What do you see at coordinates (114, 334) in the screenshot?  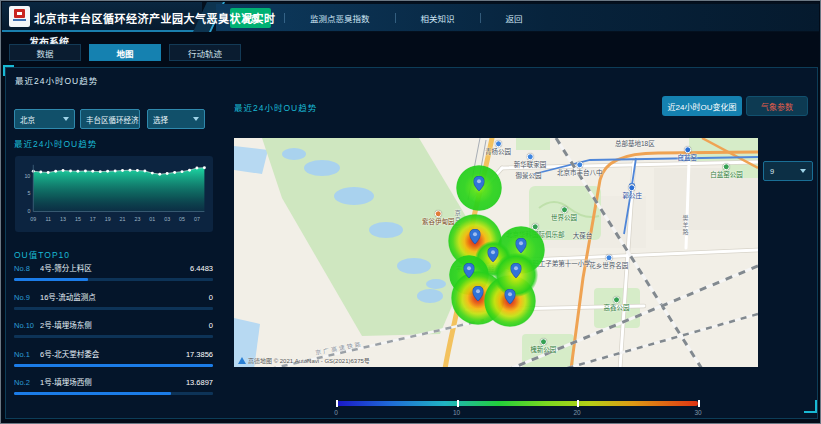 I see `ou-top-list: No.84号-筛分上料区6.4483 No.916号-流动监测点0 No.102…` at bounding box center [114, 334].